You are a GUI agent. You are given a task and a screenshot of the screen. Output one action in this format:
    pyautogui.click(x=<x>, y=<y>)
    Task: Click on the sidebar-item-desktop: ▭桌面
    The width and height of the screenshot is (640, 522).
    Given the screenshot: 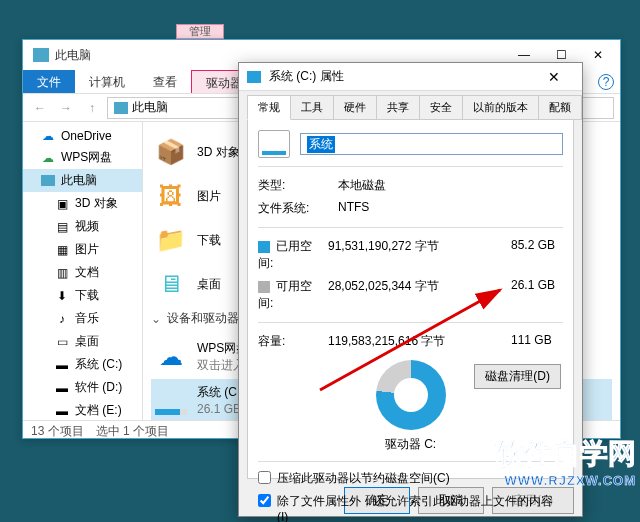 What is the action you would take?
    pyautogui.click(x=82, y=342)
    